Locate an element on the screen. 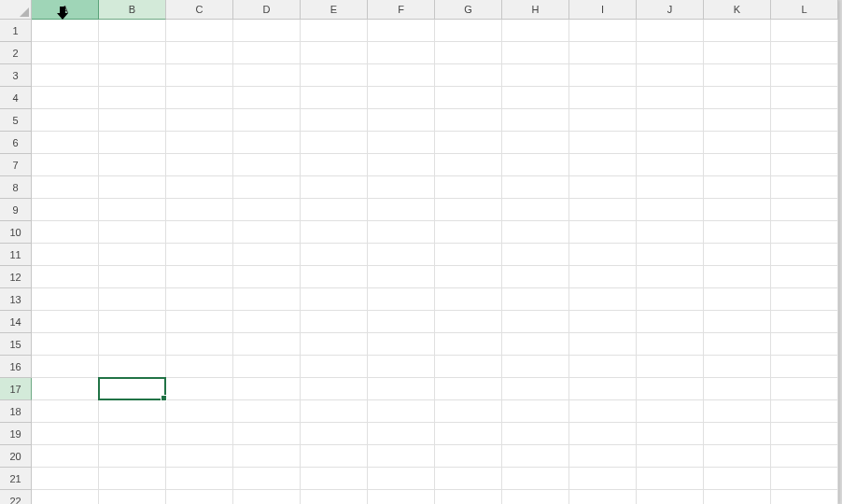 This screenshot has height=504, width=842. cell-E21 is located at coordinates (334, 479).